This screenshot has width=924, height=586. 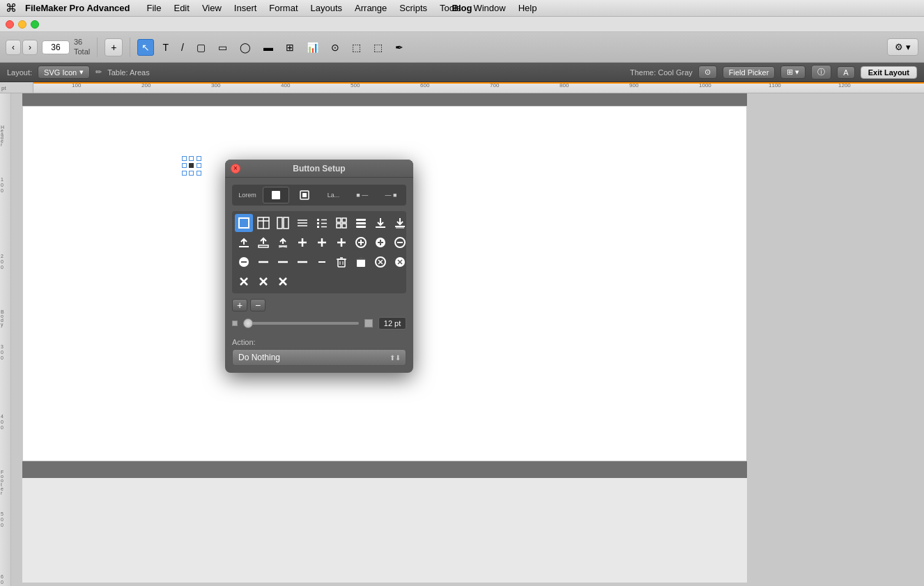 What do you see at coordinates (35, 24) in the screenshot?
I see `maximize-button` at bounding box center [35, 24].